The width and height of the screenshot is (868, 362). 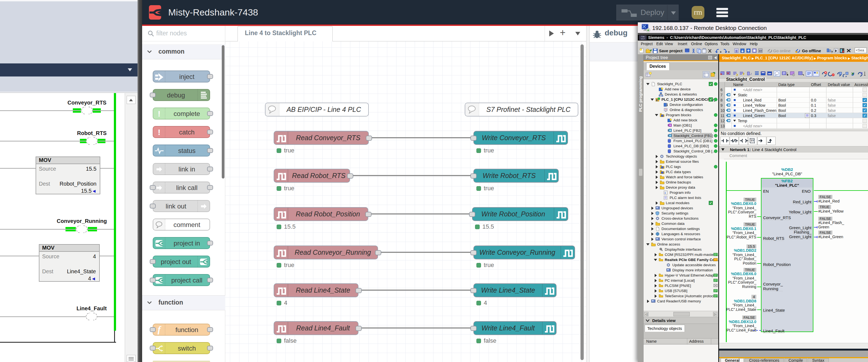 What do you see at coordinates (671, 51) in the screenshot?
I see `svg-text: Save project` at bounding box center [671, 51].